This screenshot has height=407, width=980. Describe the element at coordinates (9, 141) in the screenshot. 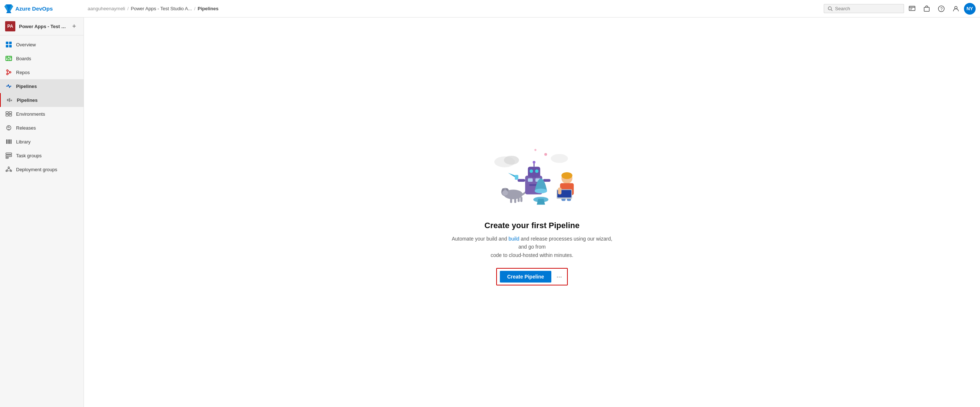

I see `library-icon` at that location.